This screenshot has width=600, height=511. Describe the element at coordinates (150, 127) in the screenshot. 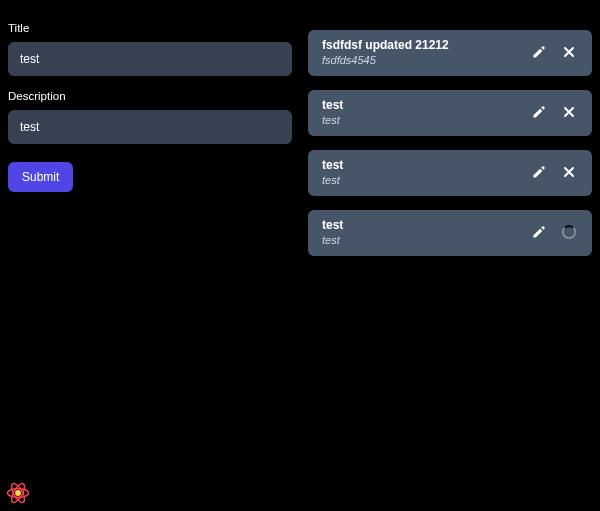

I see `description-input` at that location.